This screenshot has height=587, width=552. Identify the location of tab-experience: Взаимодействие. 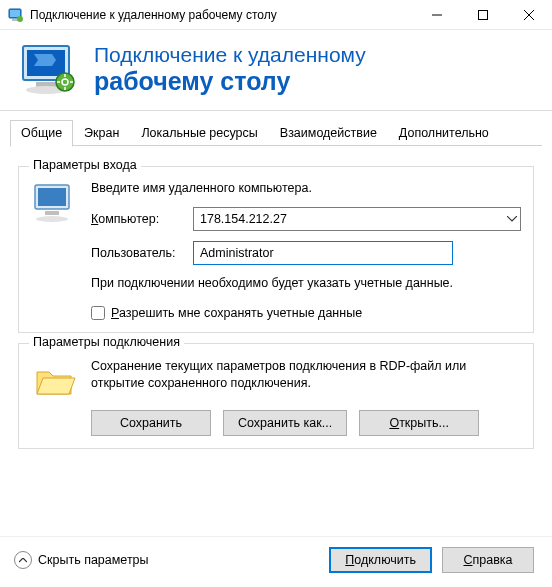
(328, 134).